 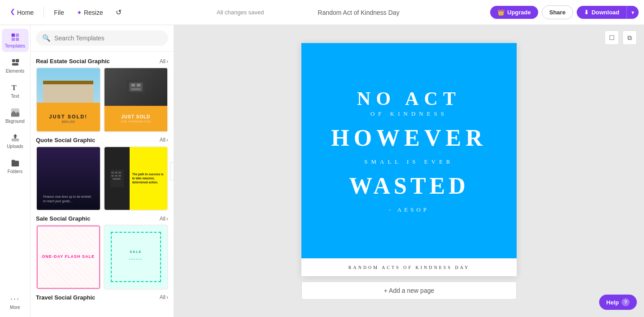 I want to click on chevron-left-icon: ❯, so click(x=13, y=13).